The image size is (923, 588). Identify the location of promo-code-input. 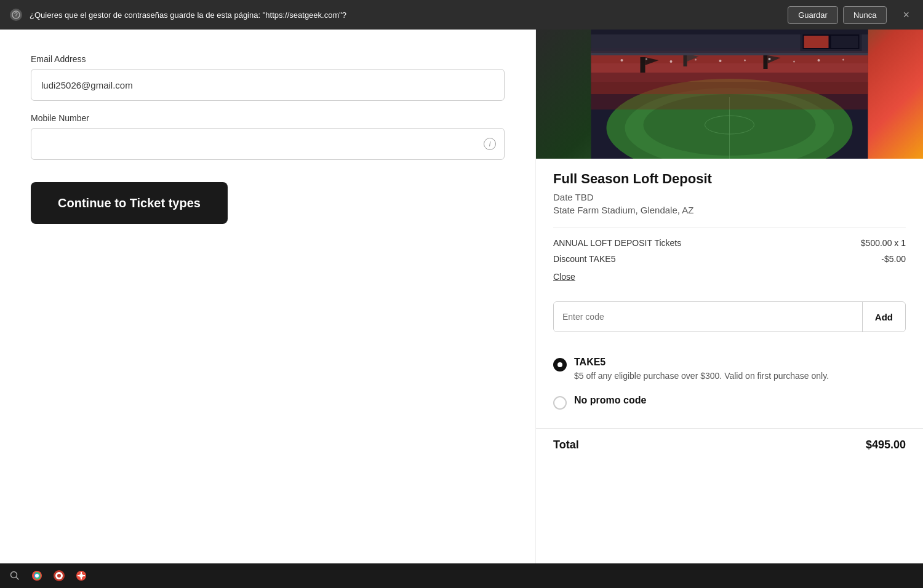
(708, 317).